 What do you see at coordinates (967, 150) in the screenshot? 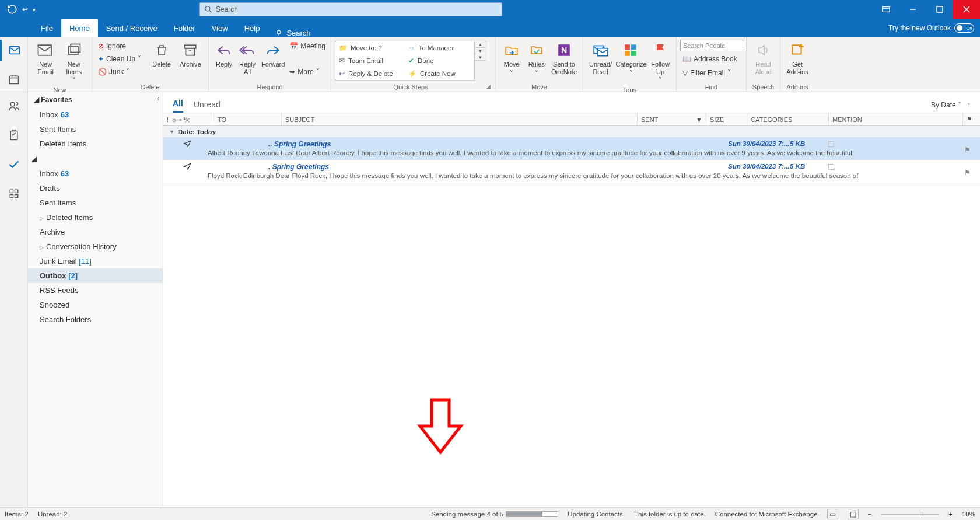
I see `msg1-flag-icon: ⚑` at bounding box center [967, 150].